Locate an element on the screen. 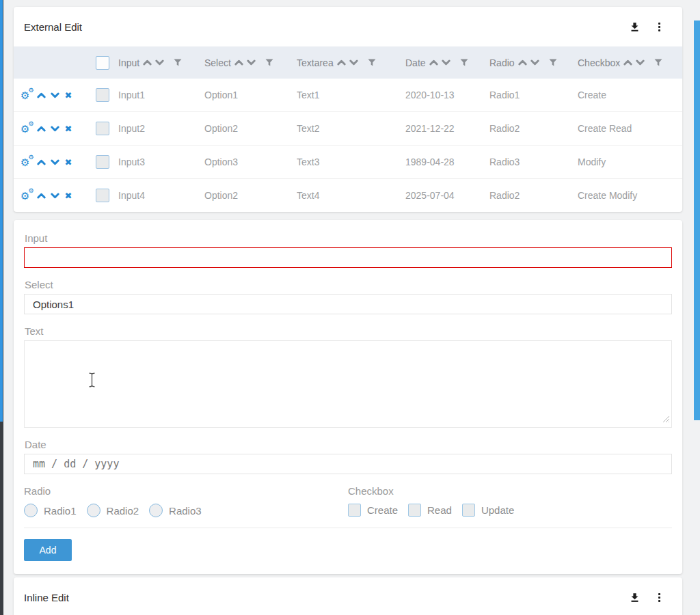 Image resolution: width=700 pixels, height=615 pixels. row-actions: ⚙⚙✖ is located at coordinates (48, 163).